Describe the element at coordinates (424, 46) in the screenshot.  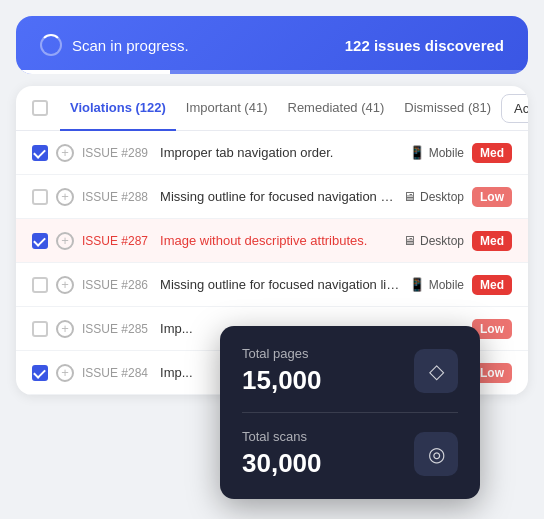
I see `scan-issues-count: 122 issues discovered` at that location.